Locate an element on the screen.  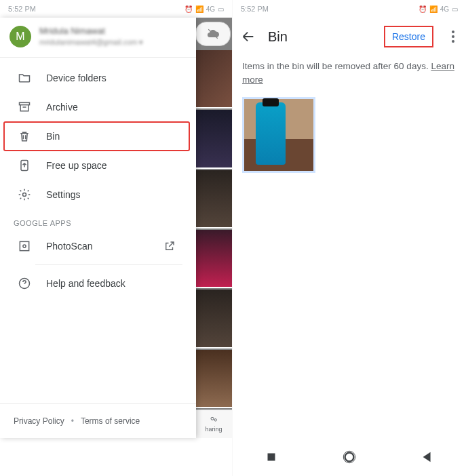
folder-icon is located at coordinates (24, 78).